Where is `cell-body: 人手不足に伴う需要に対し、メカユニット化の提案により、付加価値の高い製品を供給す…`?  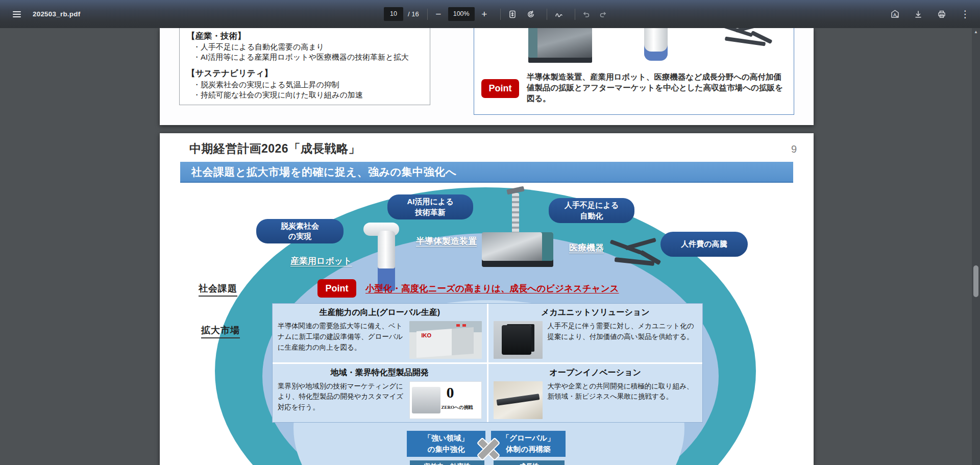
cell-body: 人手不足に伴う需要に対し、メカユニット化の提案により、付加価値の高い製品を供給す… is located at coordinates (623, 332).